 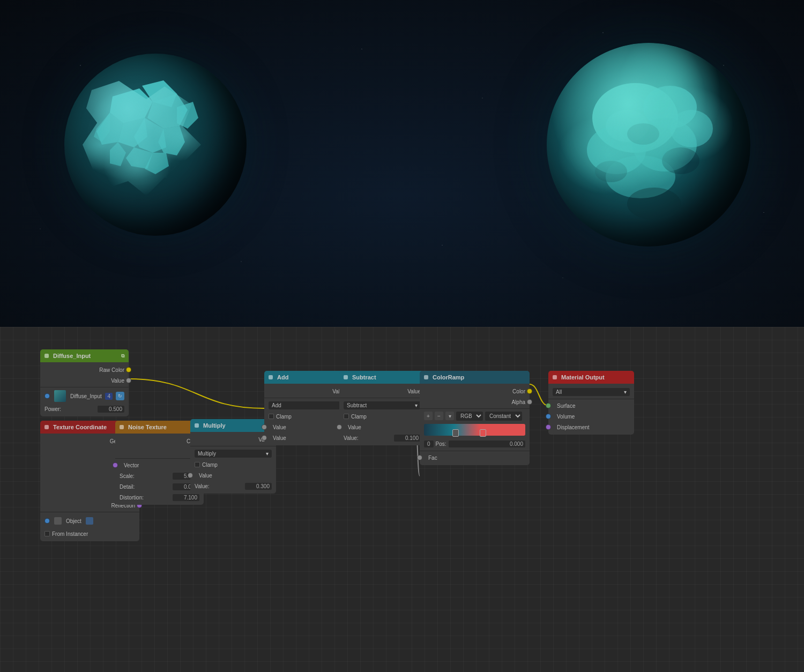 I want to click on socket-add-value2, so click(x=264, y=438).